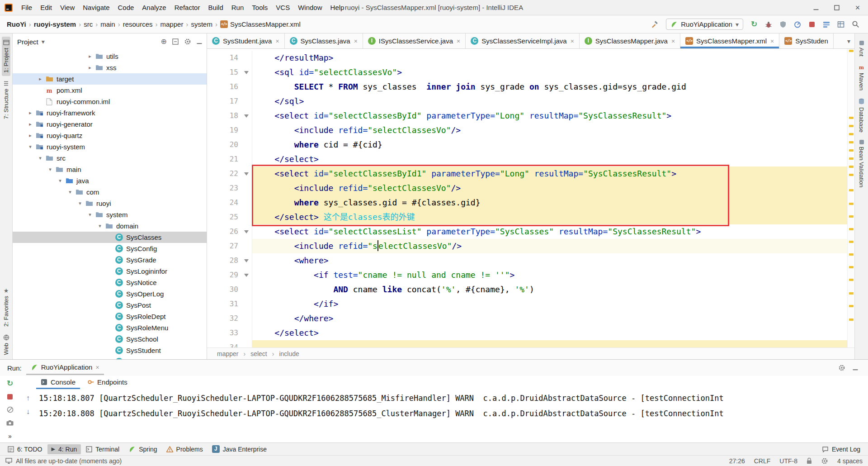 The image size is (868, 466). I want to click on tree-item-ruoyi-common-iml: ruoyi-common.iml, so click(109, 101).